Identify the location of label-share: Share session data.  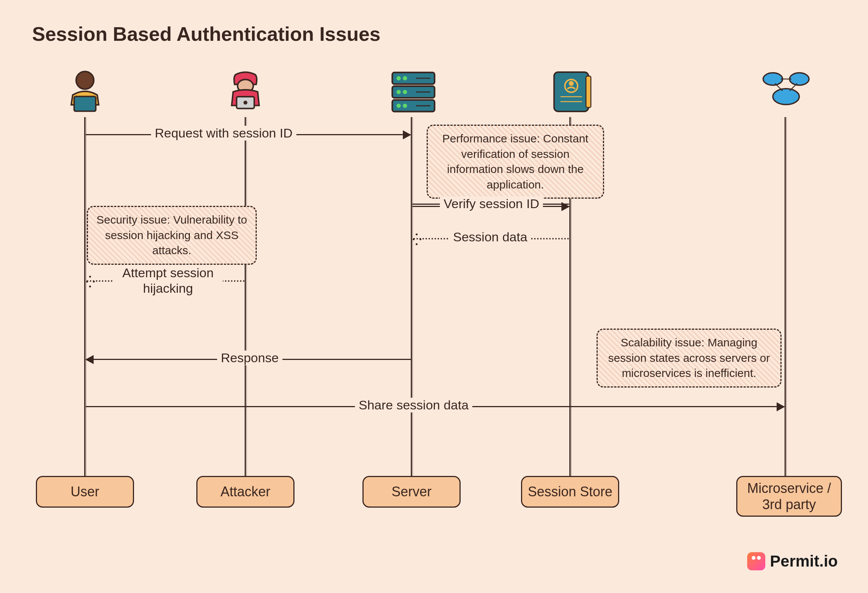
(414, 405).